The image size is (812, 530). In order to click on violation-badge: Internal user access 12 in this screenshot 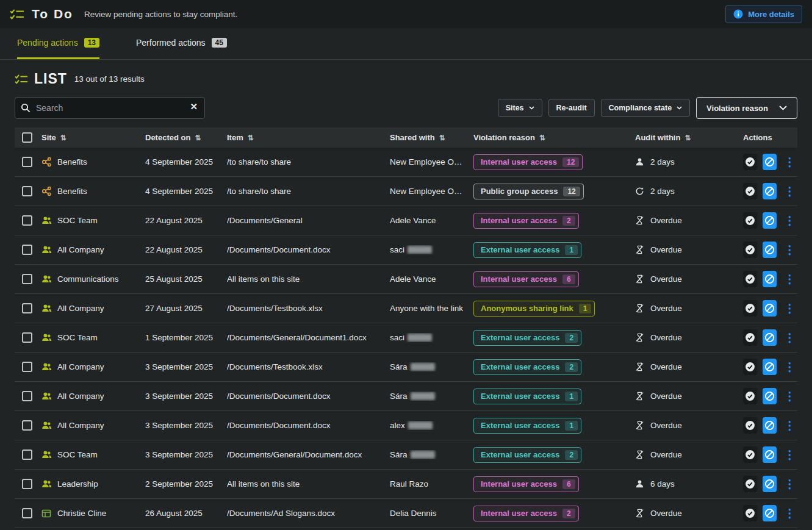, I will do `click(528, 162)`.